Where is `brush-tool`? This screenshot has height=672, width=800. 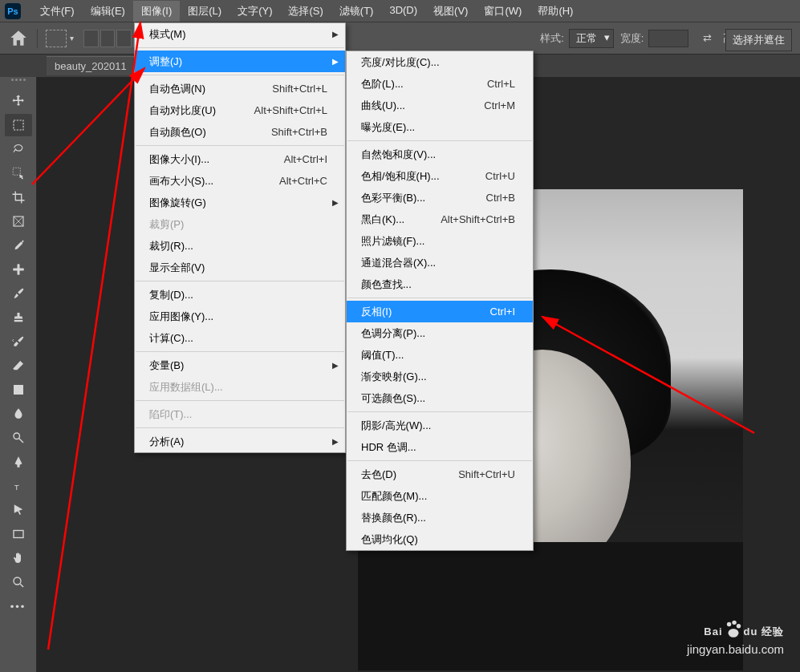 brush-tool is located at coordinates (18, 293).